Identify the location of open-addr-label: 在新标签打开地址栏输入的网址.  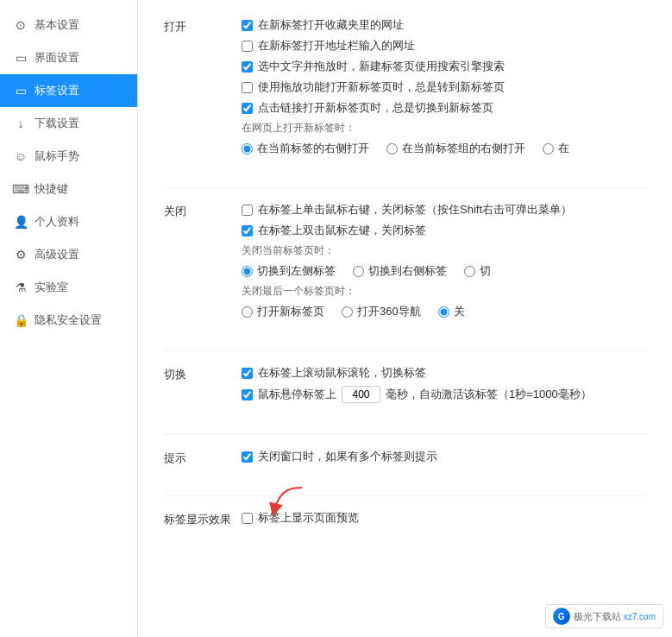
(336, 46).